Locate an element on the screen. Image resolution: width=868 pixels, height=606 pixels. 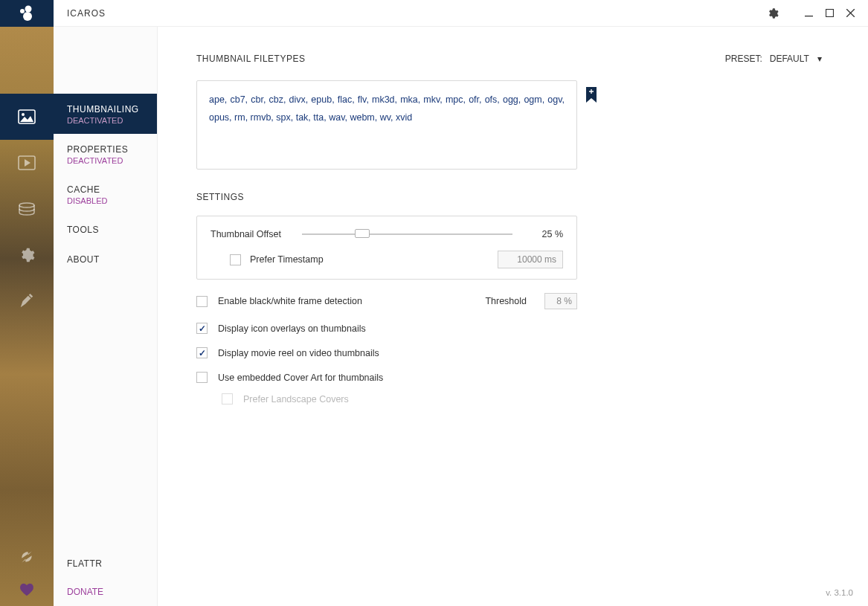
nav-icon-thumbnailing is located at coordinates (27, 117).